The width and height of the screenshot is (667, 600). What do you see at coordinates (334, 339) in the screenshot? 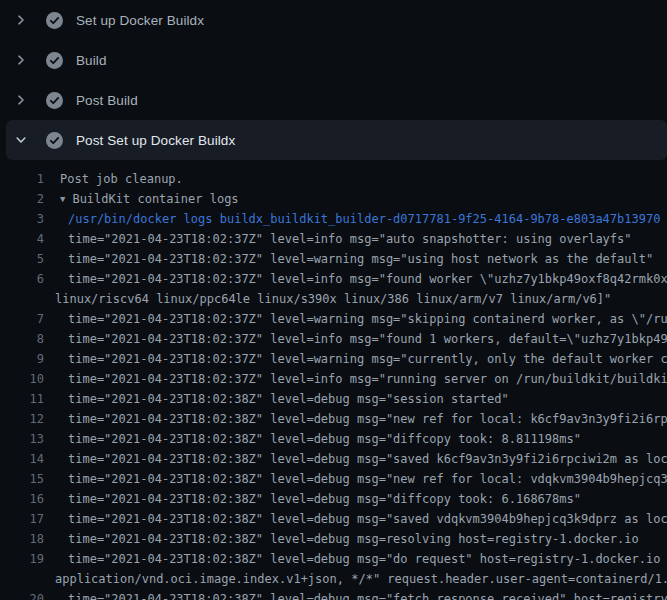
I see `log-line: 8 time="2021-04-23T18:02:37Z" level=info…` at bounding box center [334, 339].